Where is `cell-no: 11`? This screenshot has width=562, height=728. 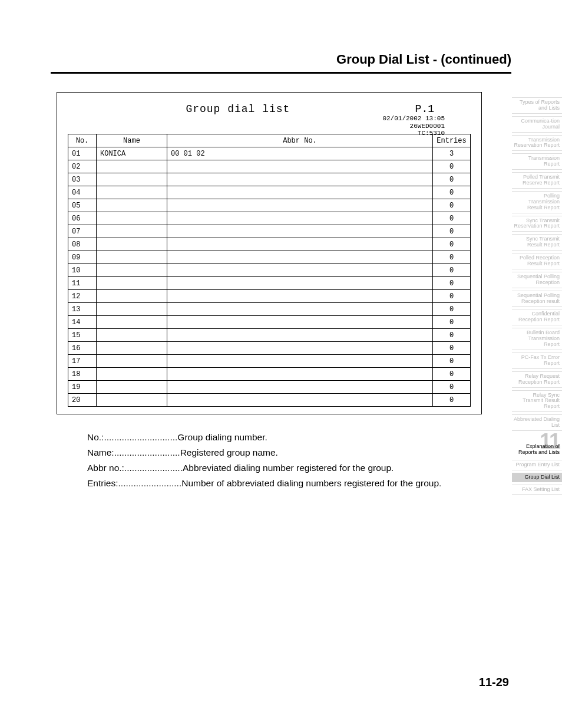
cell-no: 11 is located at coordinates (82, 284).